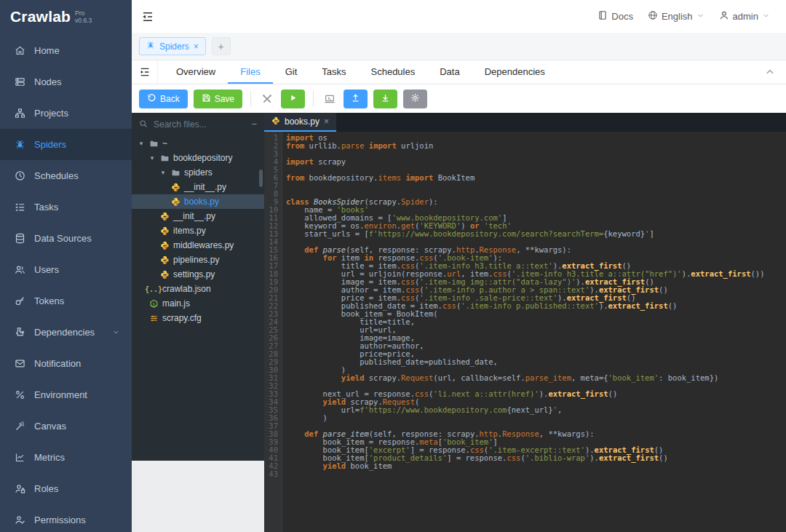 The image size is (786, 532). Describe the element at coordinates (386, 99) in the screenshot. I see `download-button` at that location.